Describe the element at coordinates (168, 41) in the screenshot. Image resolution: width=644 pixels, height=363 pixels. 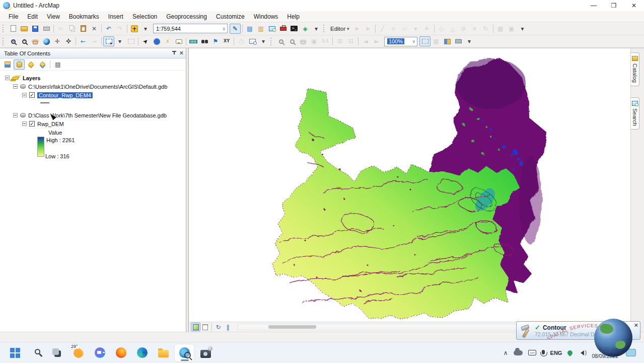
I see `hyperlink-button: ⚡` at that location.